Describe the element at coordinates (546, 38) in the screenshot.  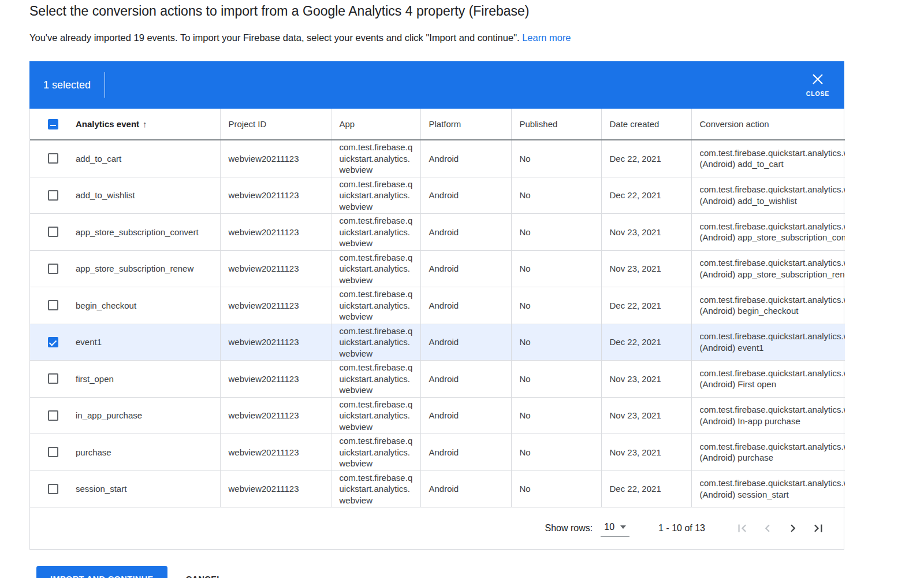
I see `learn-more-link: Learn more` at that location.